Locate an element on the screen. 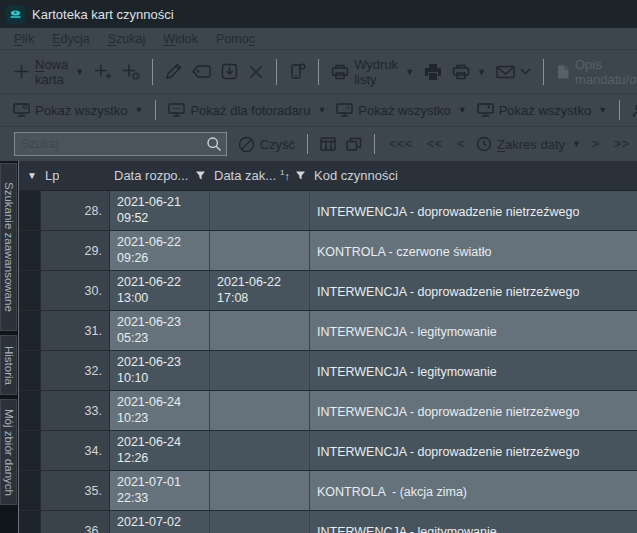  column-header-lp: Lp is located at coordinates (76, 176).